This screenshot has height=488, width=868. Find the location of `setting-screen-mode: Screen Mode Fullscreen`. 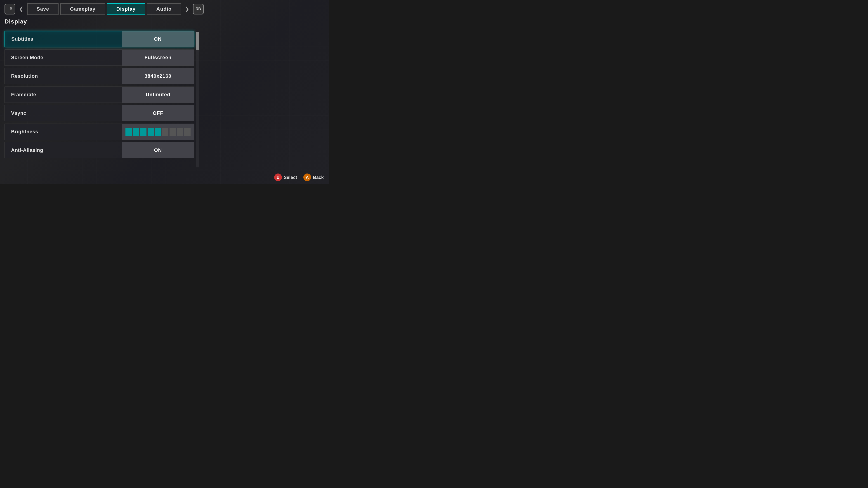

setting-screen-mode: Screen Mode Fullscreen is located at coordinates (99, 58).